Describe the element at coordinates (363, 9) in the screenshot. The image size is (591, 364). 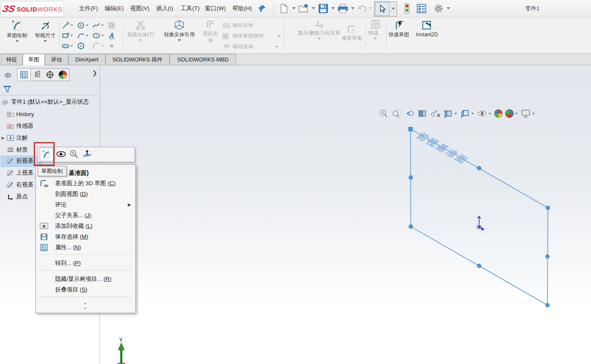
I see `undo-button` at that location.